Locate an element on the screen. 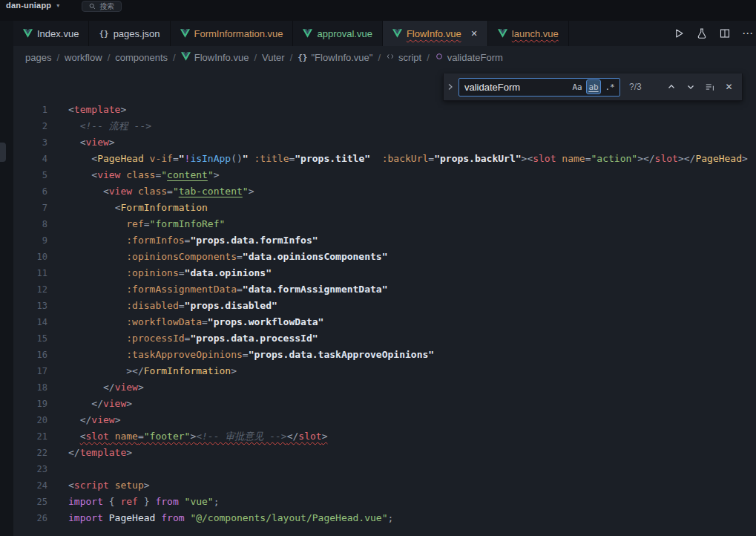 The height and width of the screenshot is (536, 756). breadcrumb-item-script: script is located at coordinates (404, 58).